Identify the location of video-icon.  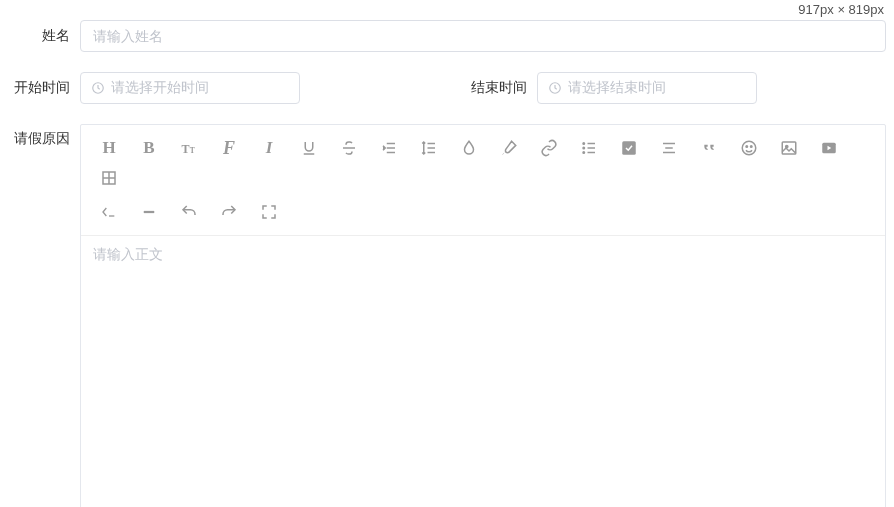
(829, 148).